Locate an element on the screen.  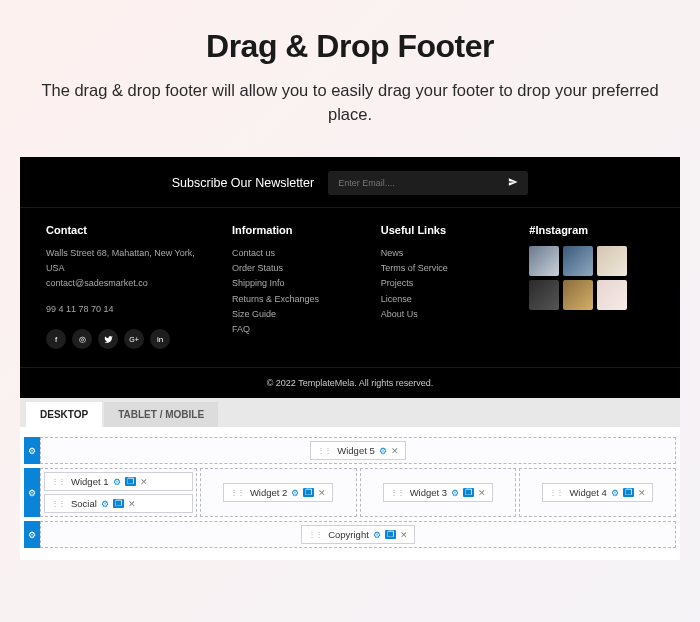
builder-cell: ⋮⋮ Widget 2 ⚙ ❐ ✕ is located at coordinates (278, 492).